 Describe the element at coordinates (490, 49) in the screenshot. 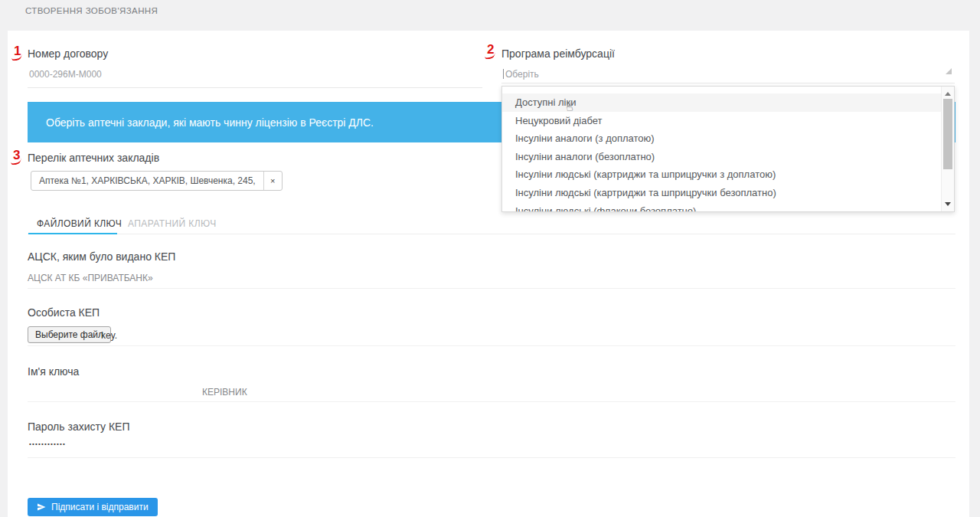

I see `annotation-2: 2` at that location.